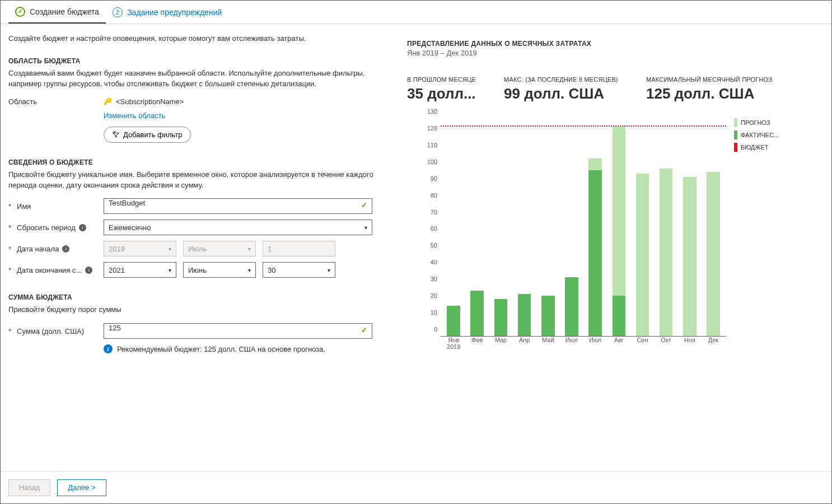 The image size is (832, 504). I want to click on name-value: TestBudget, so click(127, 203).